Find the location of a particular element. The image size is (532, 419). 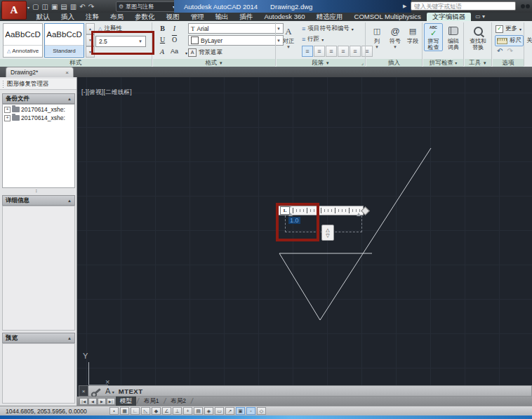

drag-grip-icon is located at coordinates (3, 84).